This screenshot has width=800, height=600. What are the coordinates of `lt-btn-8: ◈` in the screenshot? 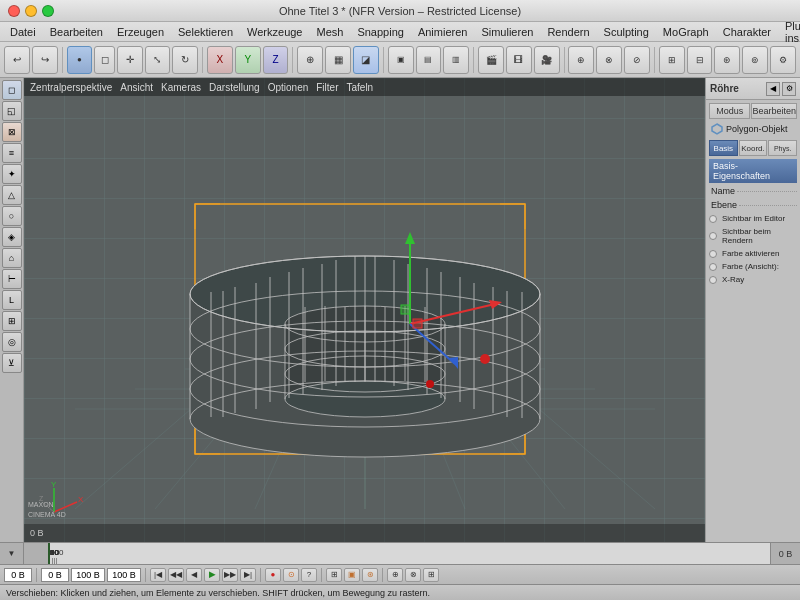 It's located at (12, 237).